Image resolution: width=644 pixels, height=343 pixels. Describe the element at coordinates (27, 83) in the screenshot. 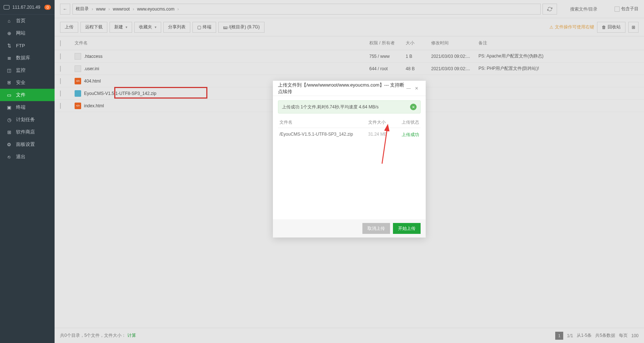

I see `sidebar-item-shield: ⛨安全` at that location.